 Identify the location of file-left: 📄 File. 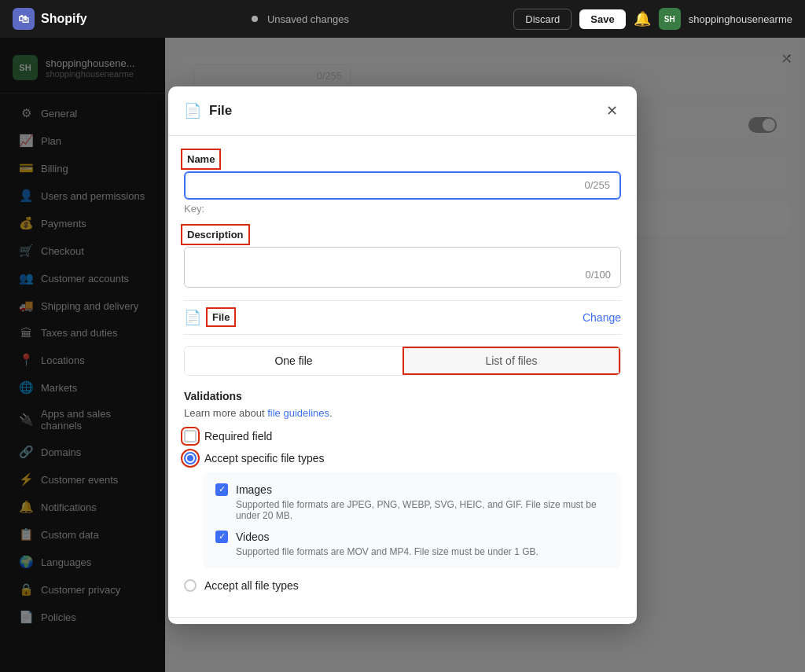
(208, 318).